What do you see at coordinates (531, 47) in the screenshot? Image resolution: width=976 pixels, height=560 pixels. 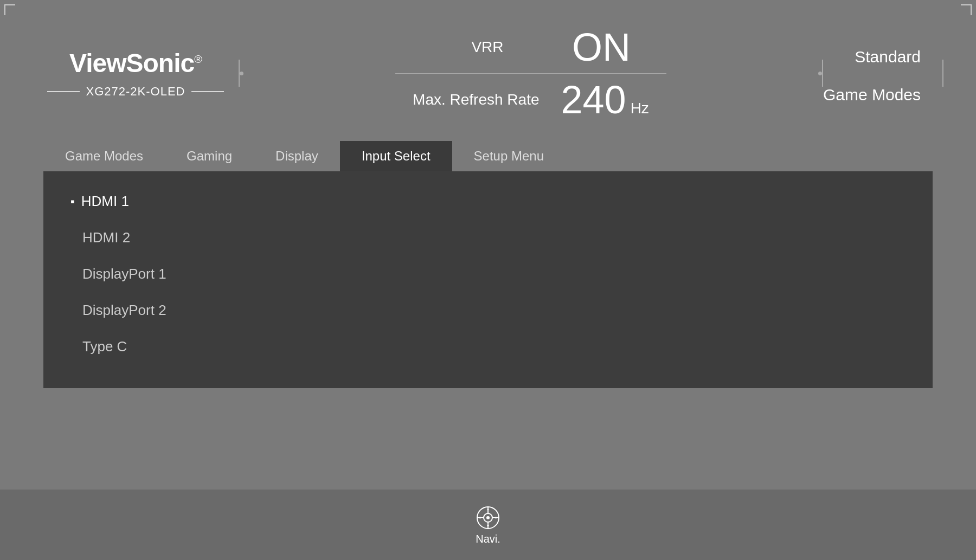 I see `vrr-row: VRR ON` at bounding box center [531, 47].